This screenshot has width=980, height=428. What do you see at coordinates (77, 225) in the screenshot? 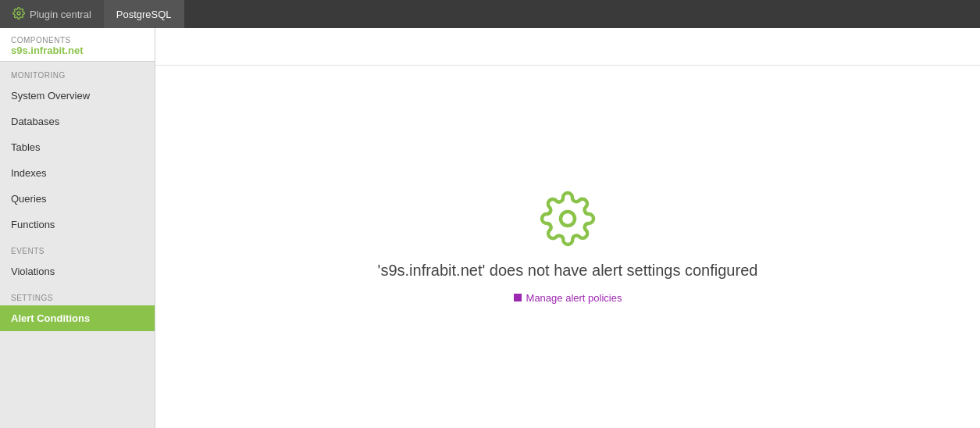
I see `sidebar-item-functions: Functions` at bounding box center [77, 225].